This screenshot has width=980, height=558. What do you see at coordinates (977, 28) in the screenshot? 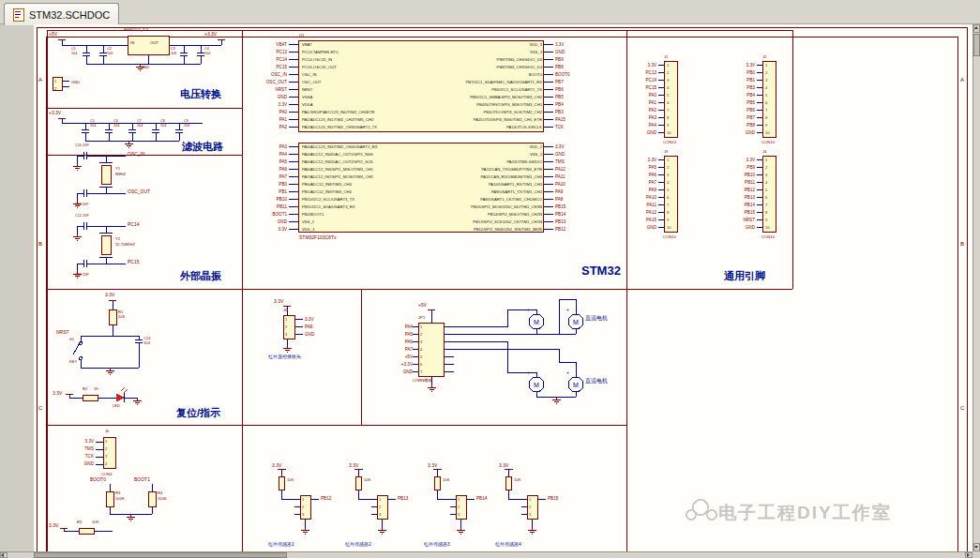
I see `scroll-up-arrow-icon` at bounding box center [977, 28].